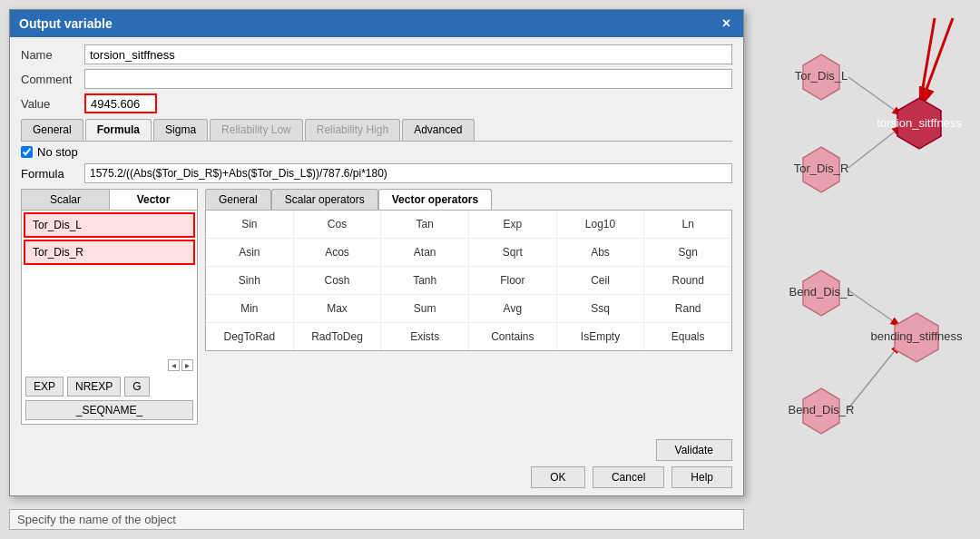 This screenshot has height=539, width=980. I want to click on func-round: Round, so click(688, 280).